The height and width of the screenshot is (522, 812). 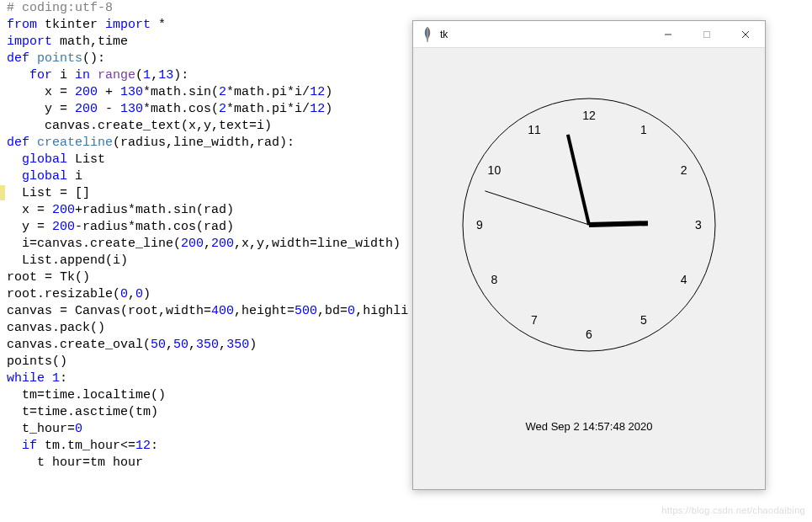 I want to click on code-line: List.append(i), so click(x=217, y=261).